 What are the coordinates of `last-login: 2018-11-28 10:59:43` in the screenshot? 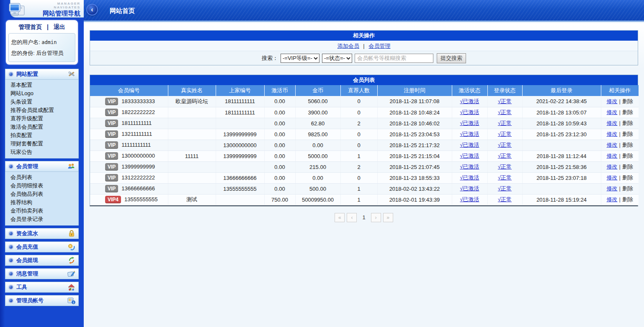 It's located at (562, 123).